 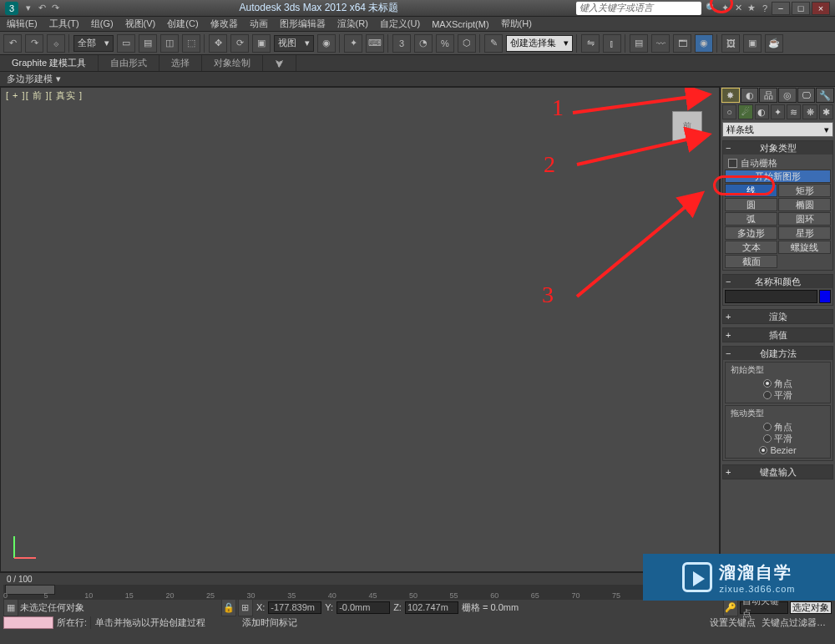 What do you see at coordinates (261, 43) in the screenshot?
I see `scale-icon: ▣` at bounding box center [261, 43].